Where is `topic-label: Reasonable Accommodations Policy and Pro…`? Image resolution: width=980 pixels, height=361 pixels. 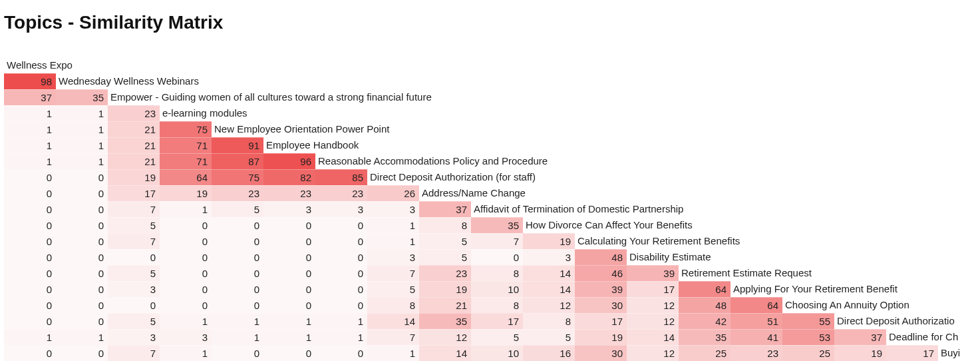
topic-label: Reasonable Accommodations Policy and Pro… is located at coordinates (431, 161).